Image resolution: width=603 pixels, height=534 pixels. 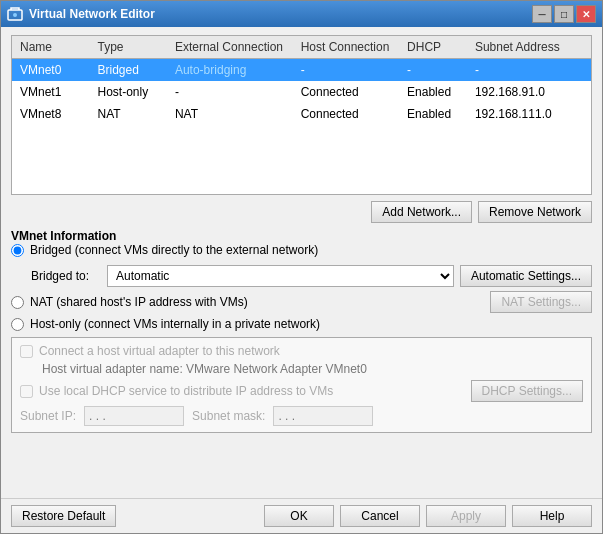 I want to click on add-network-button: Add Network..., so click(x=422, y=212).